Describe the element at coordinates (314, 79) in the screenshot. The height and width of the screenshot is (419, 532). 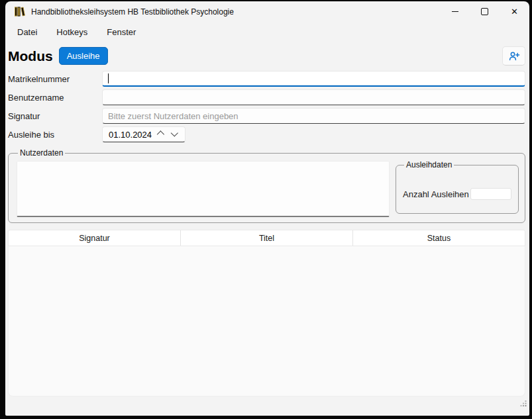
I see `matrikelnummer-input` at that location.